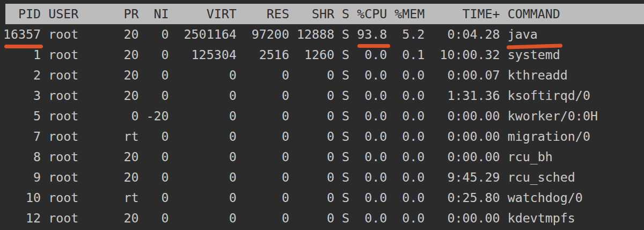 The width and height of the screenshot is (644, 230). I want to click on column-header-pr: PR, so click(127, 14).